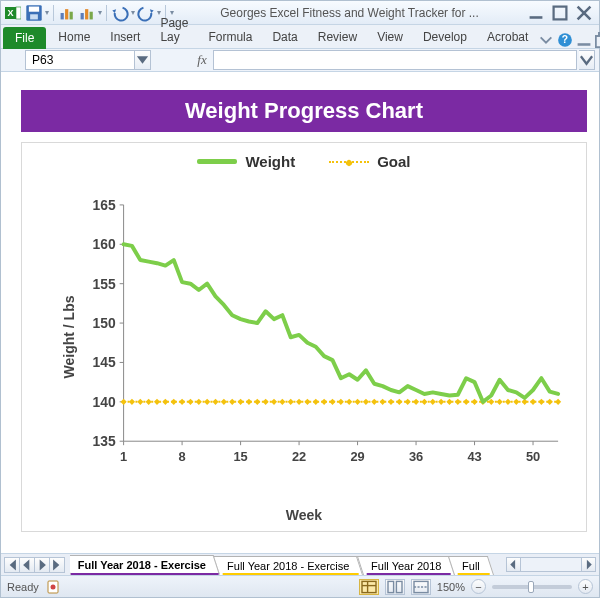 This screenshot has height=598, width=600. I want to click on sheet-tab: Full Year 2018, so click(406, 566).